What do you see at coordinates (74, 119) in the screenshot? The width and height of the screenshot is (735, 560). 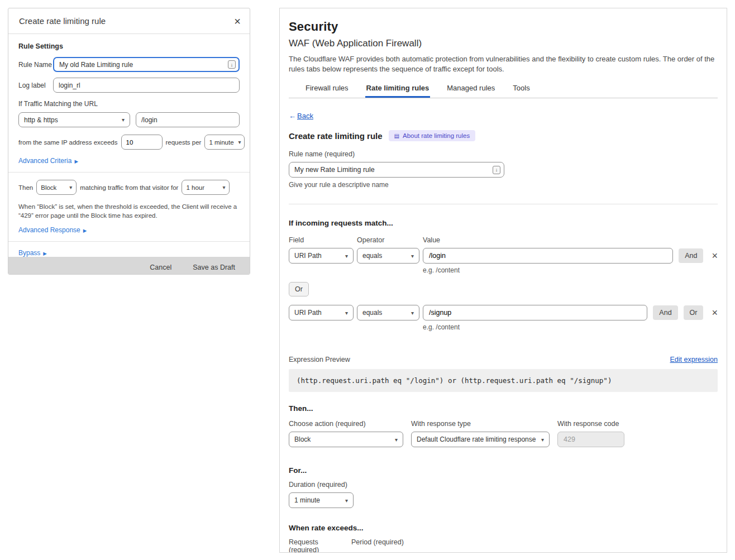 I see `scheme-select: http & https ▾` at bounding box center [74, 119].